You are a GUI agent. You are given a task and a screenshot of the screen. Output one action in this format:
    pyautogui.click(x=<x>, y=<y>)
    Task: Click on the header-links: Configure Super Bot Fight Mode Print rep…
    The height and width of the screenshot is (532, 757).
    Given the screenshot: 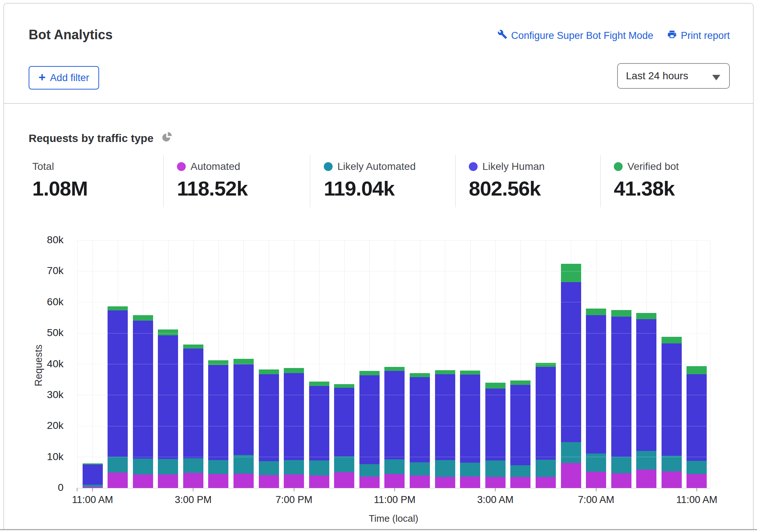 What is the action you would take?
    pyautogui.click(x=614, y=36)
    